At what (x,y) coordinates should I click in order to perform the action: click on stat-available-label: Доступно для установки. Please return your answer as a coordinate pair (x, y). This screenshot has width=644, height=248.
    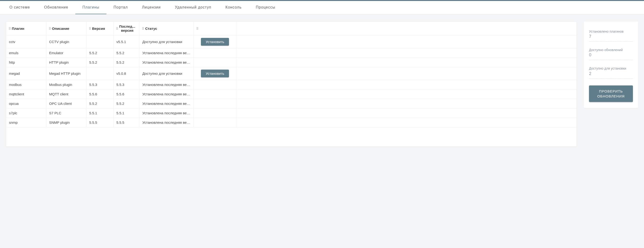
    Looking at the image, I should click on (611, 69).